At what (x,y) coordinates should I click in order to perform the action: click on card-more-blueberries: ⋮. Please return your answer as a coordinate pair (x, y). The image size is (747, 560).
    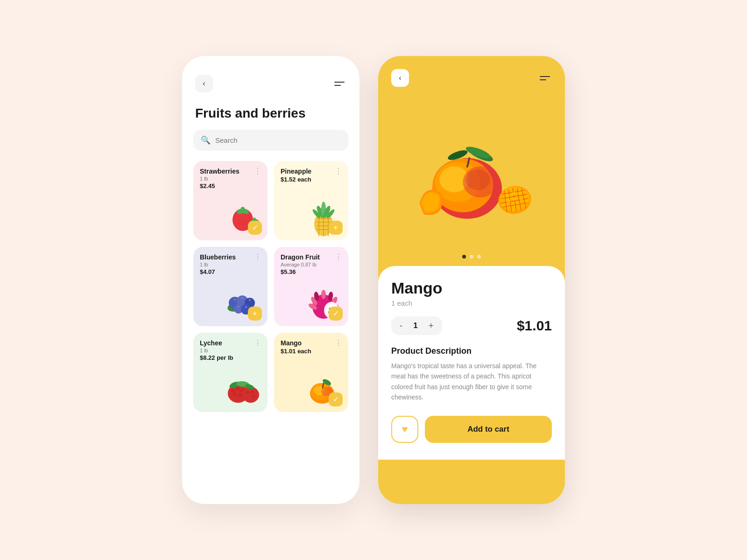
    Looking at the image, I should click on (258, 257).